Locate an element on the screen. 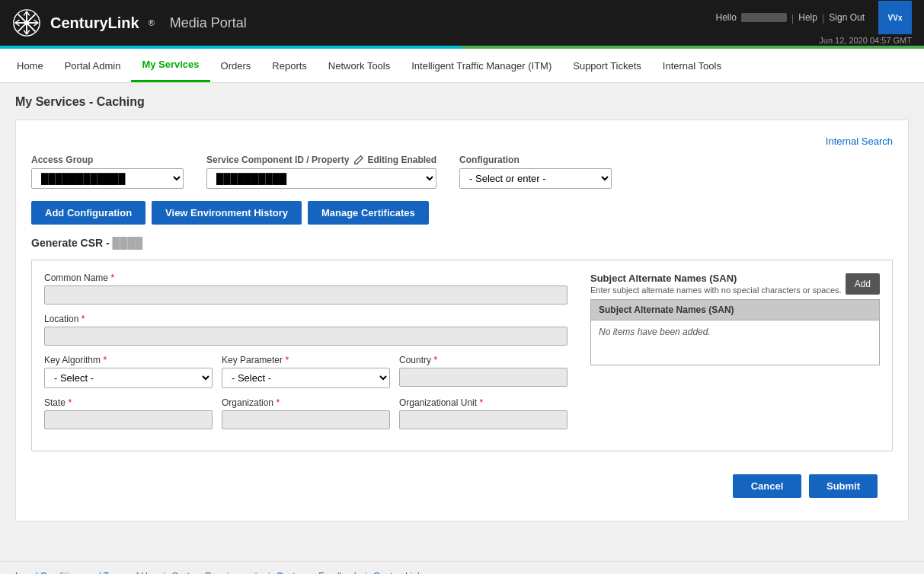 This screenshot has width=924, height=574. org-unit-field: Organizational Unit * is located at coordinates (483, 413).